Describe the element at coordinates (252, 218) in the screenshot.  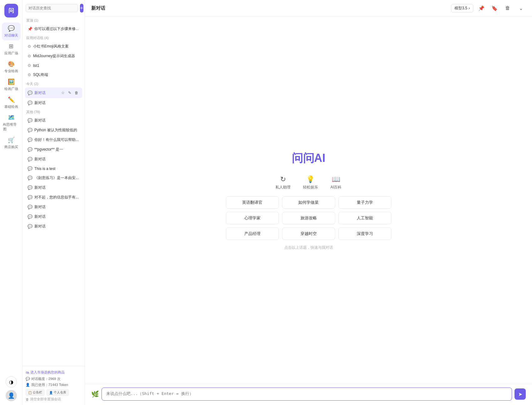
I see `quick-tag: 心理学家` at that location.